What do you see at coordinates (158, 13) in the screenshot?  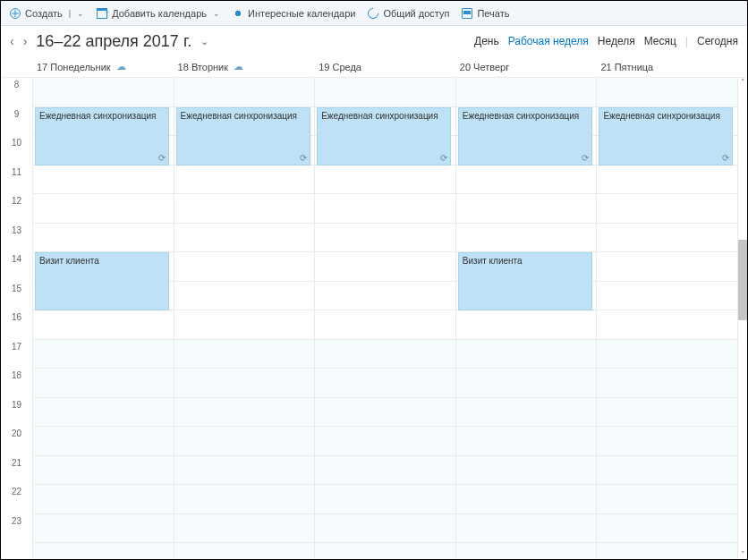 I see `add-calendar-button: Добавить календарь ⌄` at bounding box center [158, 13].